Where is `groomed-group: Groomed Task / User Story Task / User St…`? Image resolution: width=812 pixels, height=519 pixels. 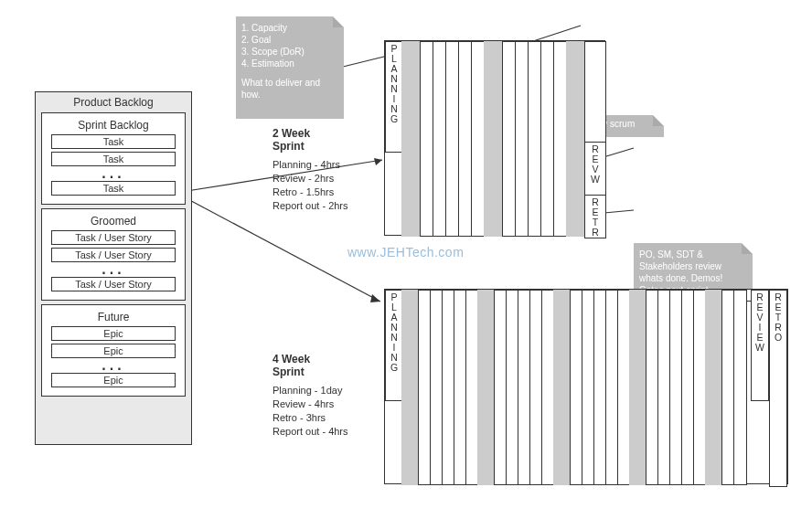
groomed-group: Groomed Task / User Story Task / User St… is located at coordinates (113, 254).